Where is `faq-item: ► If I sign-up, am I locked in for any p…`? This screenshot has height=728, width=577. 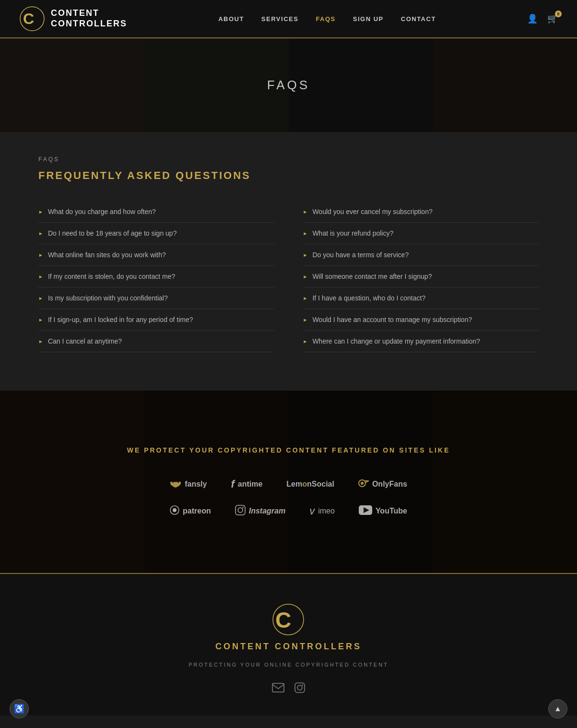 faq-item: ► If I sign-up, am I locked in for any p… is located at coordinates (156, 320).